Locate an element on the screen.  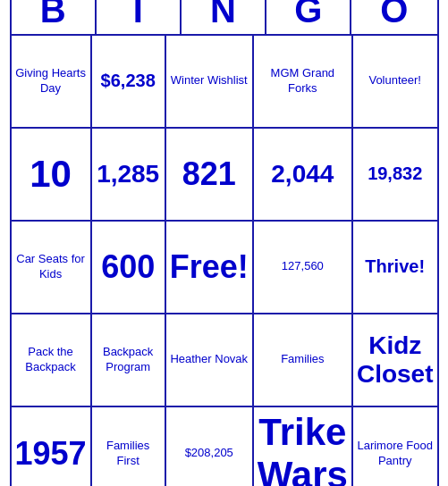
bingo-cell-18: Families is located at coordinates (304, 361).